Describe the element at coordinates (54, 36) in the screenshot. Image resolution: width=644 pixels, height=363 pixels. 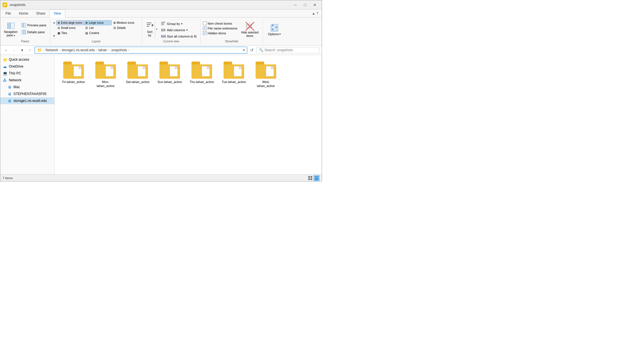
I see `layout-scroll-down: ▼` at that location.